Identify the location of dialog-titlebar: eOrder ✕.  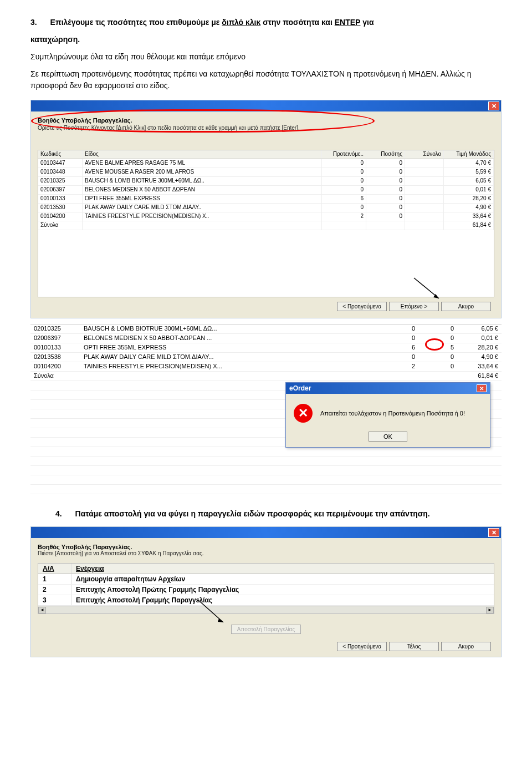
(388, 388).